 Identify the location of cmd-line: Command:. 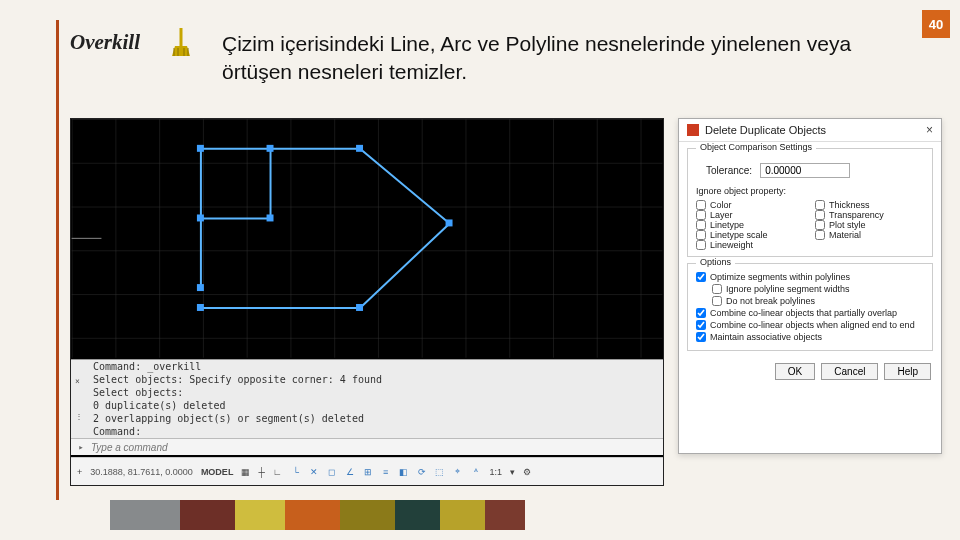
(375, 432).